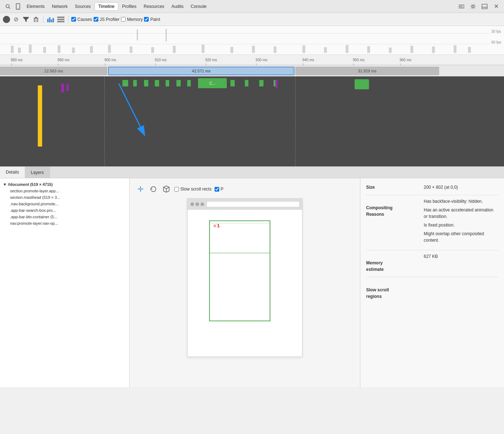  I want to click on filter-button, so click(26, 19).